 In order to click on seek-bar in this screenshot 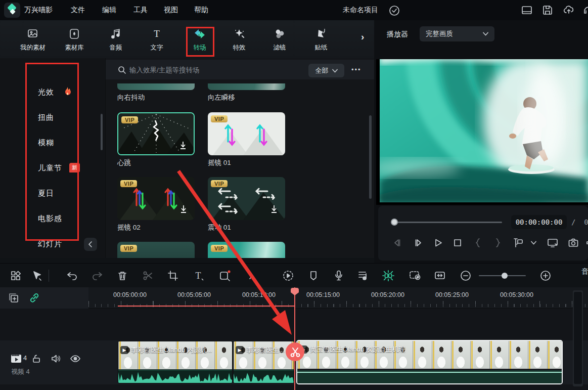, I will do `click(448, 223)`.